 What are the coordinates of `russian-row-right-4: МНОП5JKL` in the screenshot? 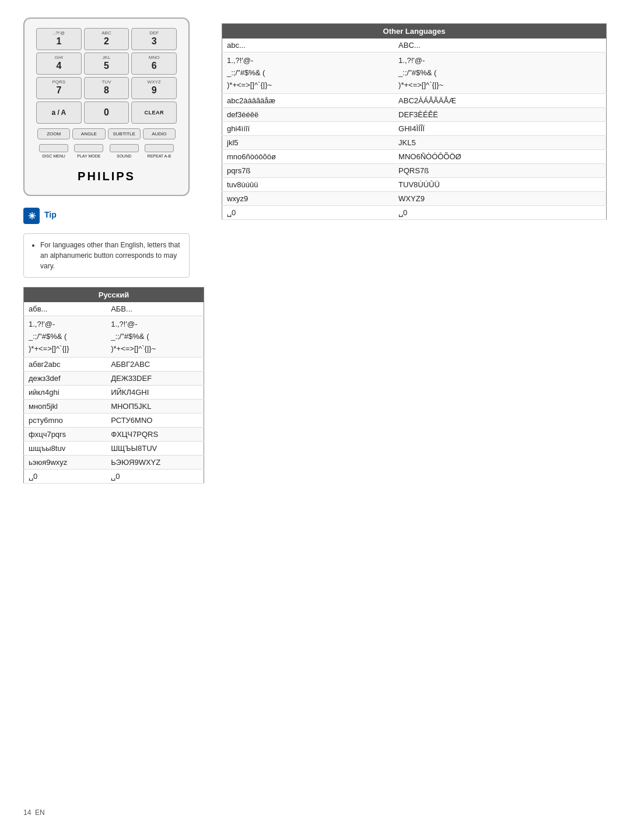 It's located at (155, 407).